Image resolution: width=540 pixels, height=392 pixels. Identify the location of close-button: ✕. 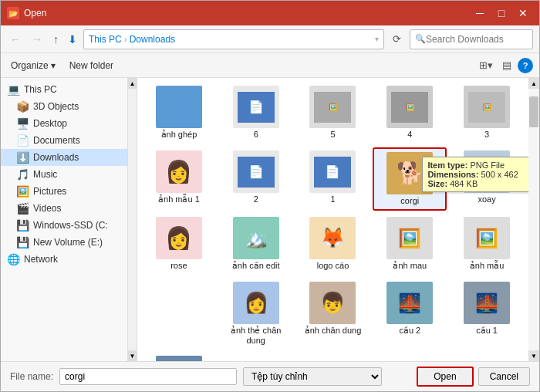
(523, 13).